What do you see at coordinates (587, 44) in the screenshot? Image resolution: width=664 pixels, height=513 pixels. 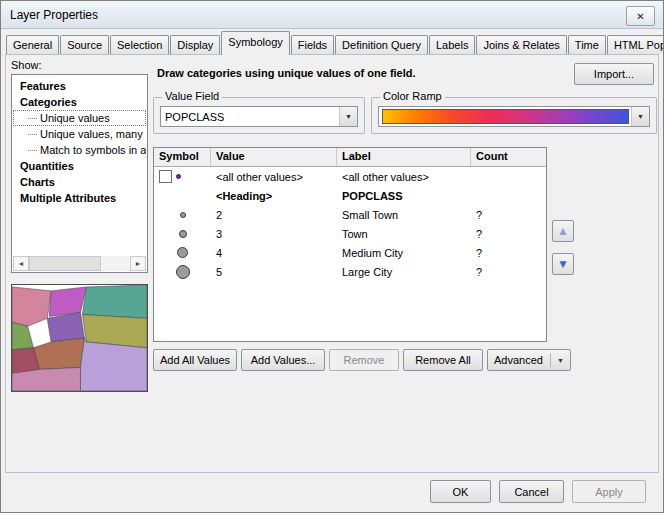 I see `tab-time: Time` at bounding box center [587, 44].